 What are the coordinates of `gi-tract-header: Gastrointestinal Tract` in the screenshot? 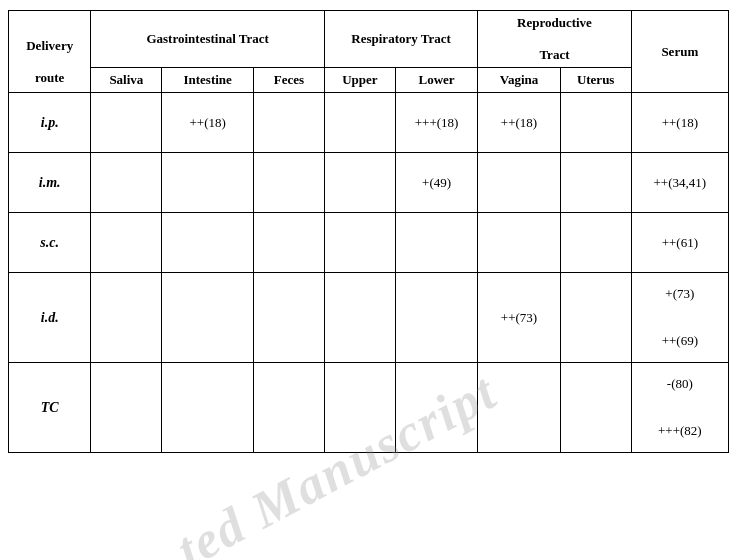 It's located at (208, 40).